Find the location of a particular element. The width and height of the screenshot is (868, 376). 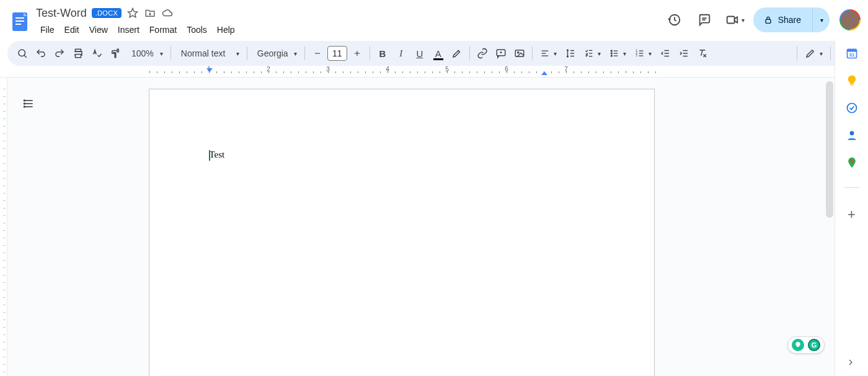

move-icon is located at coordinates (150, 13).